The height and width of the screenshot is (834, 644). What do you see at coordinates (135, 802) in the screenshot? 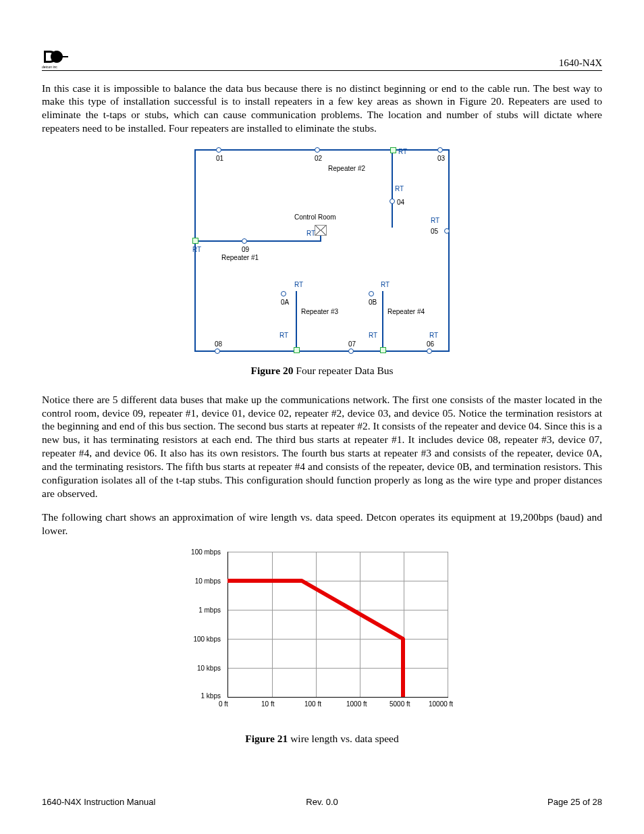
I see `footer-title: 1640-N4X Instruction Manual` at bounding box center [135, 802].